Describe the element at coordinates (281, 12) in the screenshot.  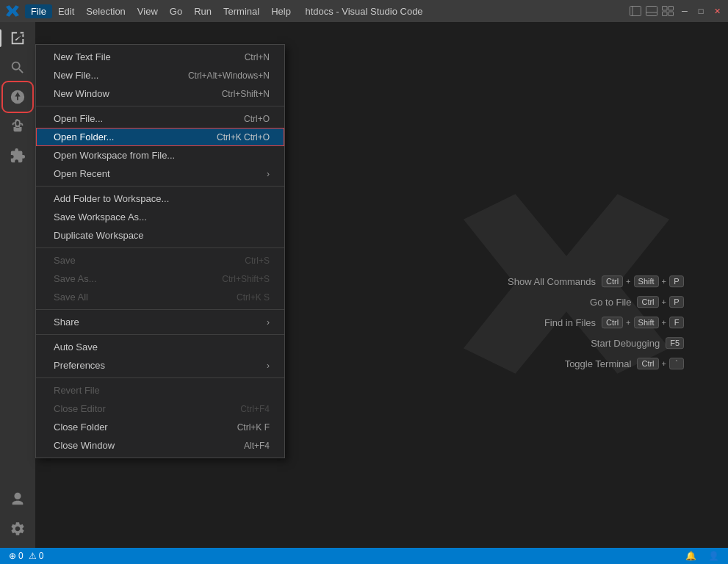
I see `menu-help: Help` at that location.